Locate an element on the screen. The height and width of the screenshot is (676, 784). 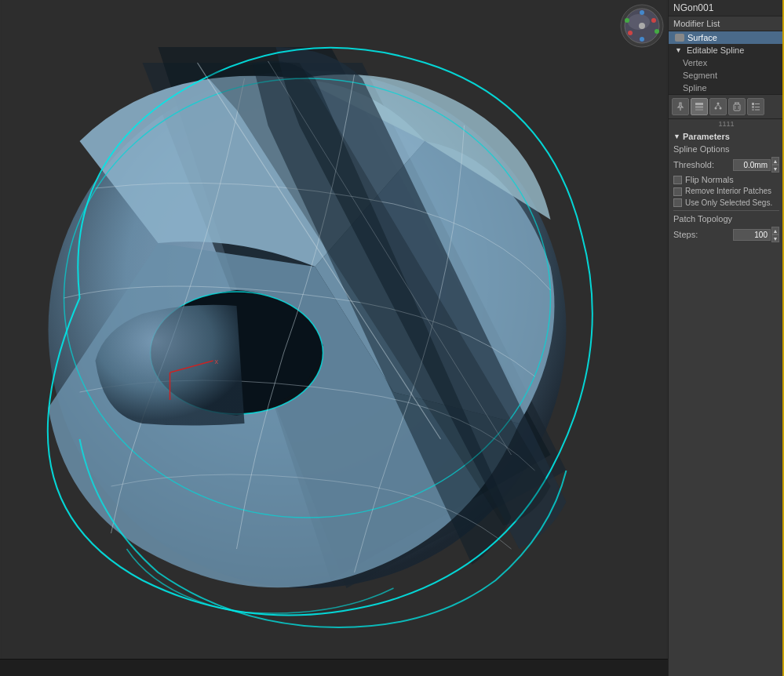
flip-normals-checkbox is located at coordinates (678, 180).